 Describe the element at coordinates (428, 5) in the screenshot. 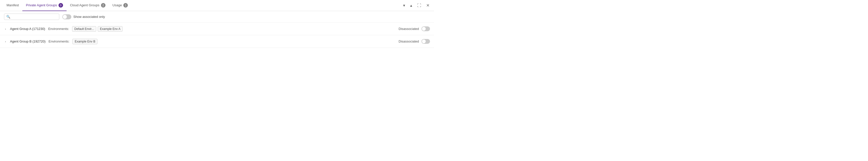

I see `close-button: ✕` at that location.